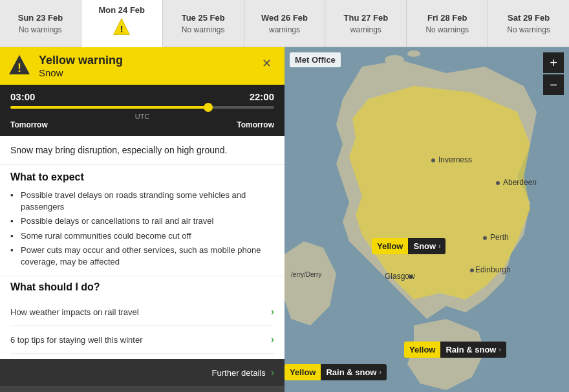 The height and width of the screenshot is (392, 569). Describe the element at coordinates (142, 150) in the screenshot. I see `description-area: Snow may bring disruption, especially on…` at that location.